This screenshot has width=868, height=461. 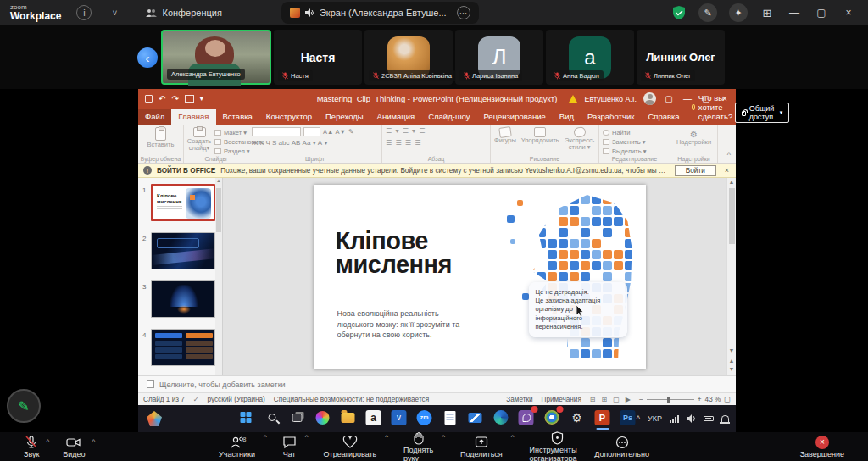 What do you see at coordinates (183, 203) in the screenshot?
I see `slide-thumbnail-1: Кліпове мислення` at bounding box center [183, 203].